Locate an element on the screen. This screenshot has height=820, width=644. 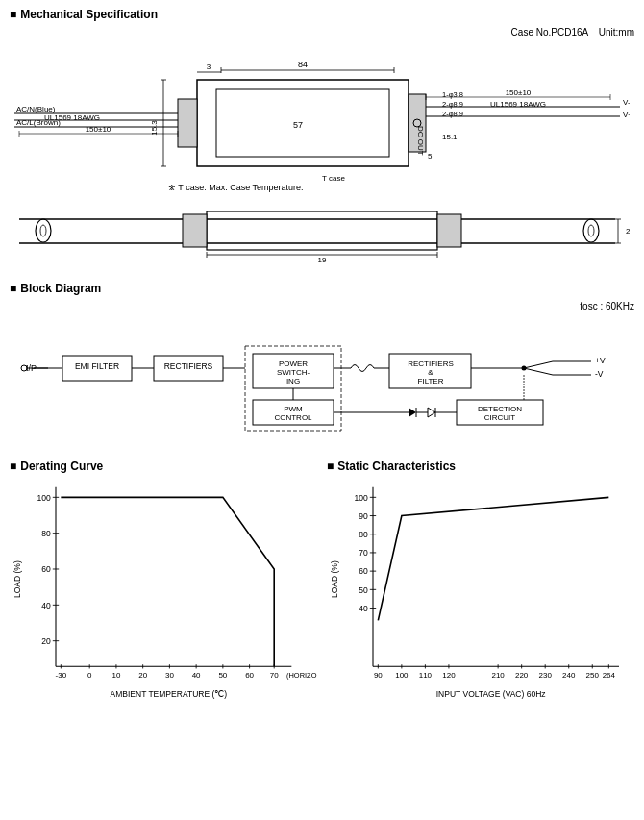
svg-text: 230 is located at coordinates (546, 675).